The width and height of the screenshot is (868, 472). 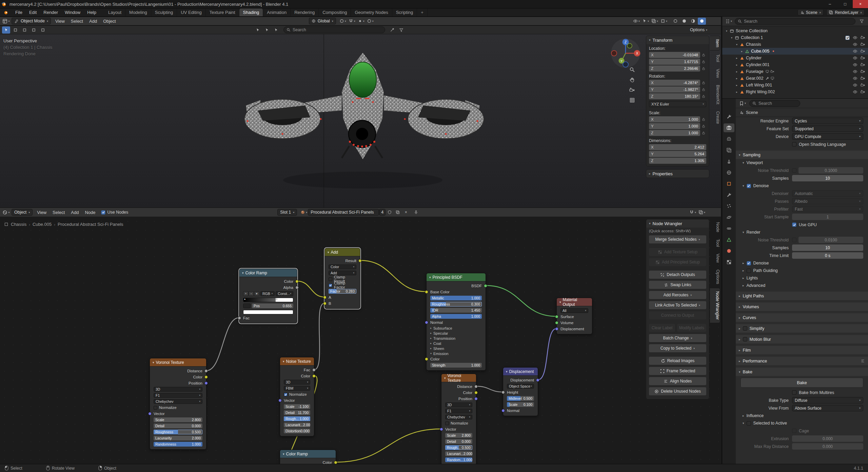 What do you see at coordinates (632, 80) in the screenshot?
I see `move-view-icon` at bounding box center [632, 80].